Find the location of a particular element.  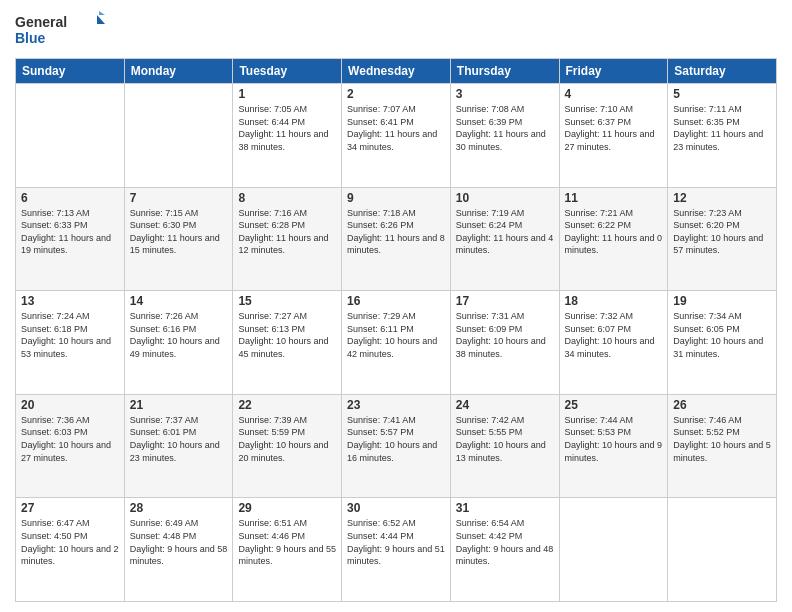

calendar-cell: 19Sunrise: 7:34 AMSunset: 6:05 PMDayligh… is located at coordinates (722, 343).